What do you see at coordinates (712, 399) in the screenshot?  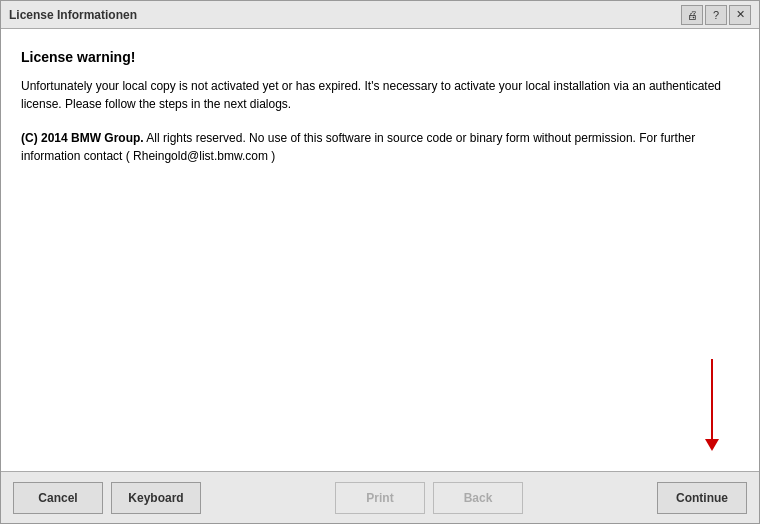 I see `arrow-line` at bounding box center [712, 399].